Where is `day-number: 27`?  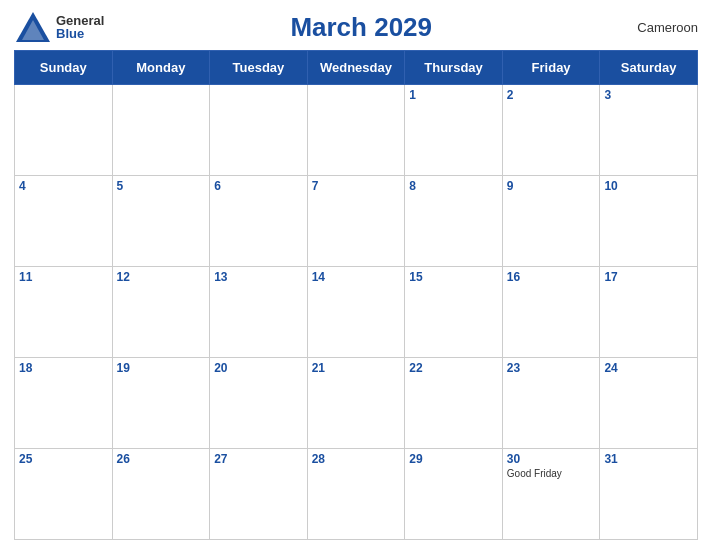 day-number: 27 is located at coordinates (258, 459).